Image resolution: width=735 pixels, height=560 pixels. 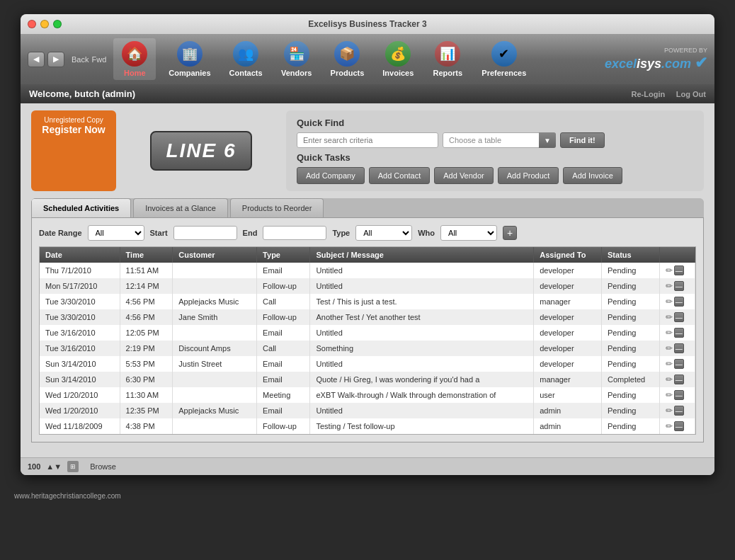 I want to click on back-button: ◀, so click(x=36, y=59).